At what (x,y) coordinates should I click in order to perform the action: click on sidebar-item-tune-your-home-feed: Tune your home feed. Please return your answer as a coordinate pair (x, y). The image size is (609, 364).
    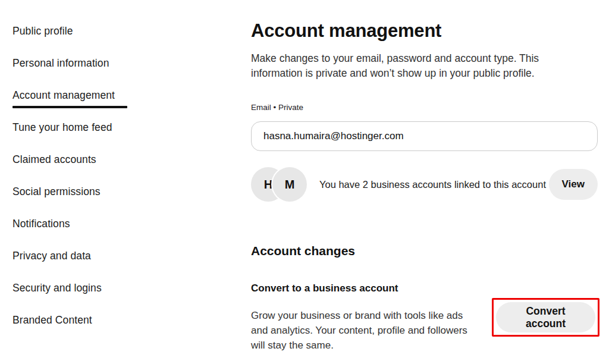
    Looking at the image, I should click on (62, 127).